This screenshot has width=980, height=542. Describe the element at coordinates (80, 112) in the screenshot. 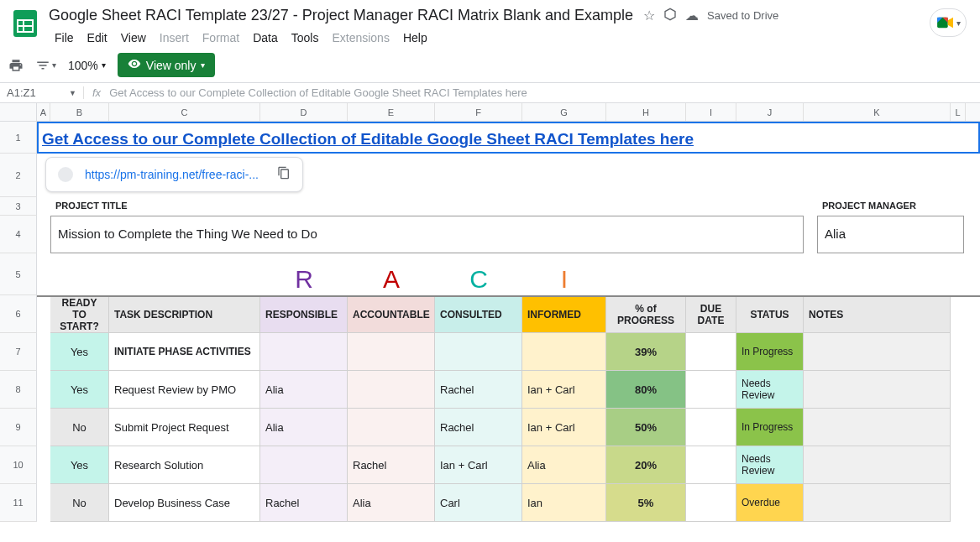

I see `col-header: B` at that location.